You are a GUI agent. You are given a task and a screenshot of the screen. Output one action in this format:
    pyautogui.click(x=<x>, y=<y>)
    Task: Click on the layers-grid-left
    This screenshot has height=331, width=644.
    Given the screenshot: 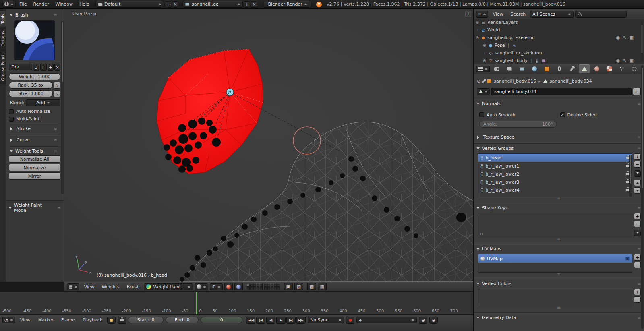 What is the action you would take?
    pyautogui.click(x=255, y=287)
    